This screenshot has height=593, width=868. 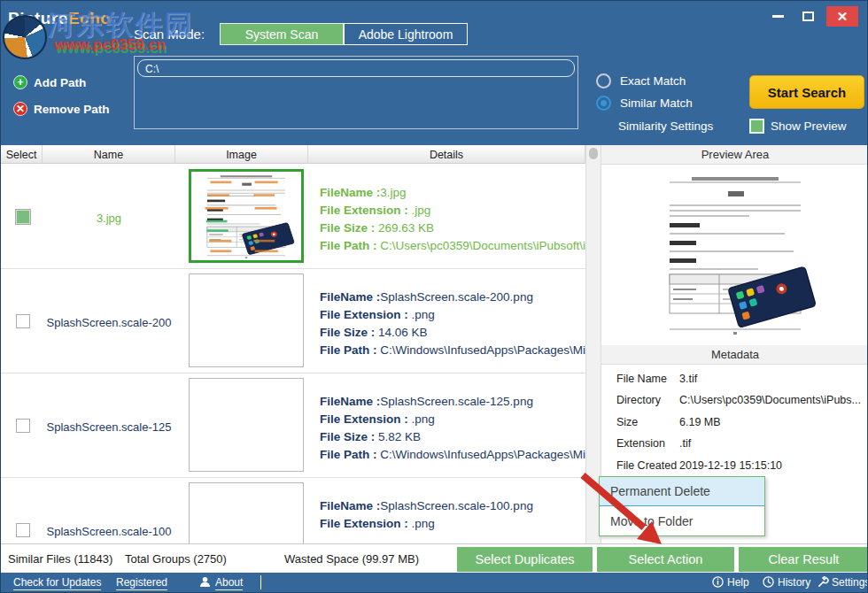 What do you see at coordinates (142, 583) in the screenshot?
I see `registered-link: Registered` at bounding box center [142, 583].